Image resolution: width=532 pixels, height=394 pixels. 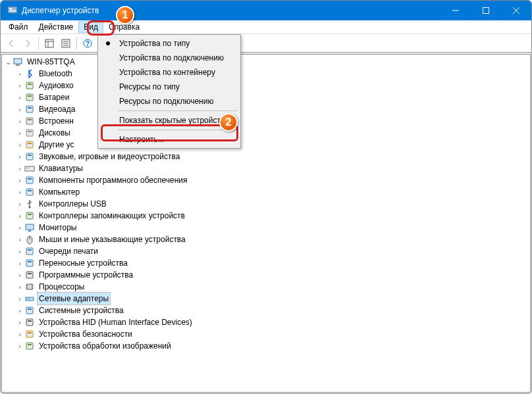 I want to click on titlebar: Диспетчер устройств, so click(x=266, y=11).